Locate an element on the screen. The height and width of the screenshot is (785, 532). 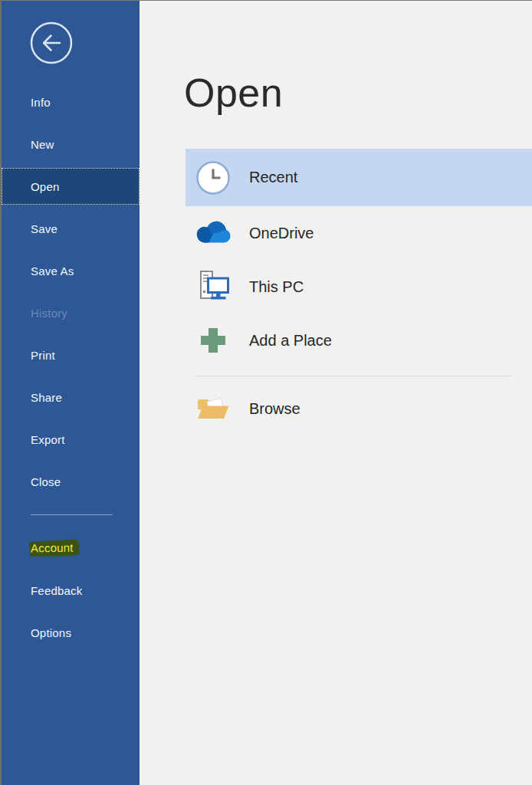
sidebar-item-save: Save is located at coordinates (71, 228).